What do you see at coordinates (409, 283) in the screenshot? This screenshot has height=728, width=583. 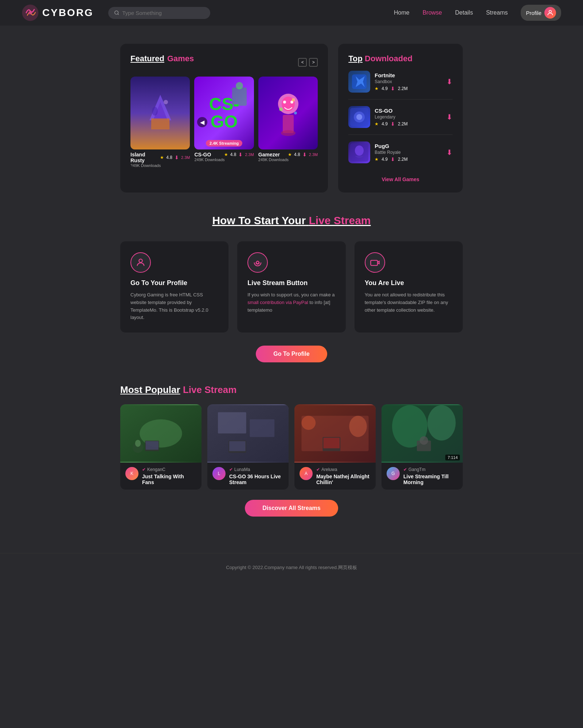 I see `step-live-title: You Are Live` at bounding box center [409, 283].